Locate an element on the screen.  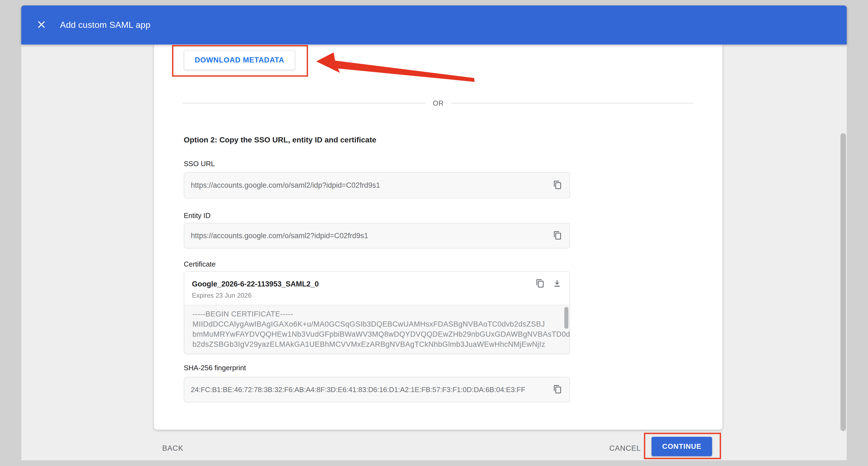
certificate-expiry: Expires 23 Jun 2026 is located at coordinates (377, 295).